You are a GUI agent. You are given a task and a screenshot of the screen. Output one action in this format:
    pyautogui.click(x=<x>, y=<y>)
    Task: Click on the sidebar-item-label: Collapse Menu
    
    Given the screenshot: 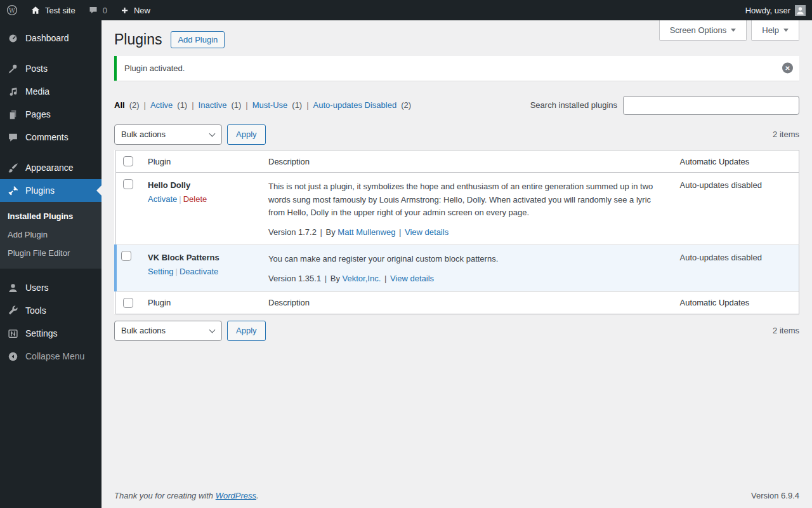 What is the action you would take?
    pyautogui.click(x=55, y=356)
    